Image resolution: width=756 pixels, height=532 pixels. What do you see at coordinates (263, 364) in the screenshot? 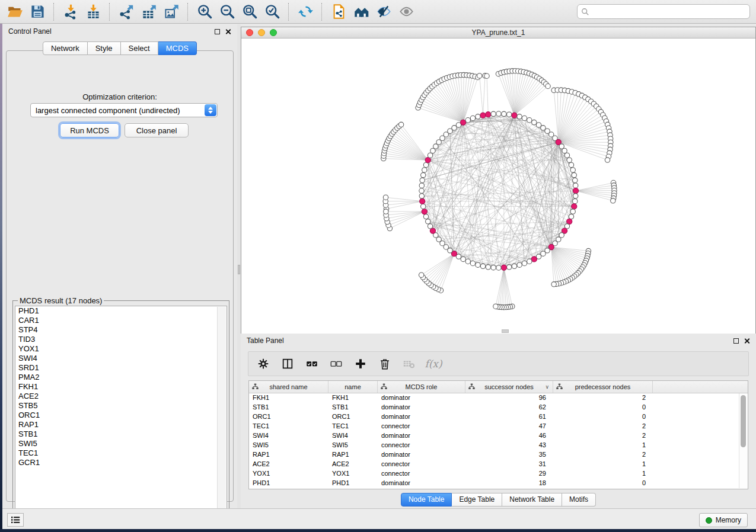
I see `table-settings-button` at bounding box center [263, 364].